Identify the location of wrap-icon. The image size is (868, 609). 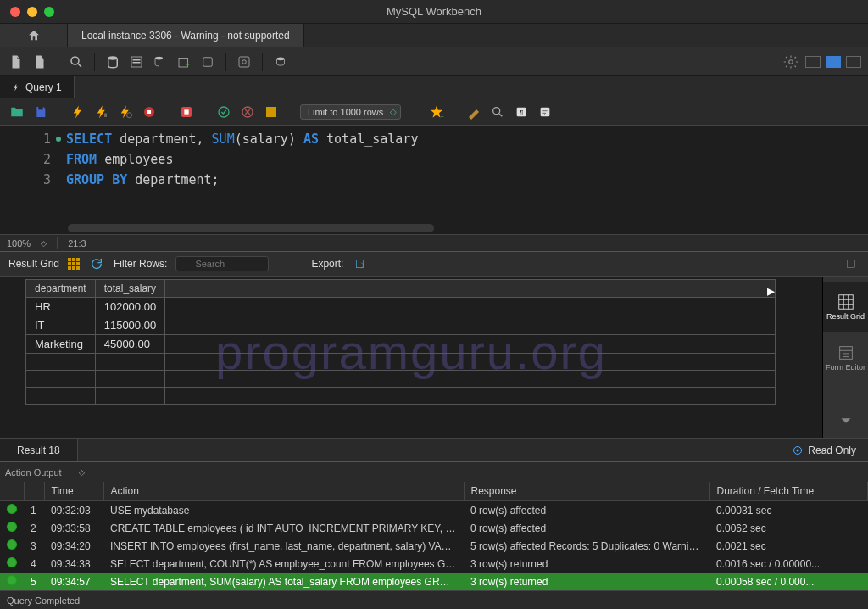
(545, 112).